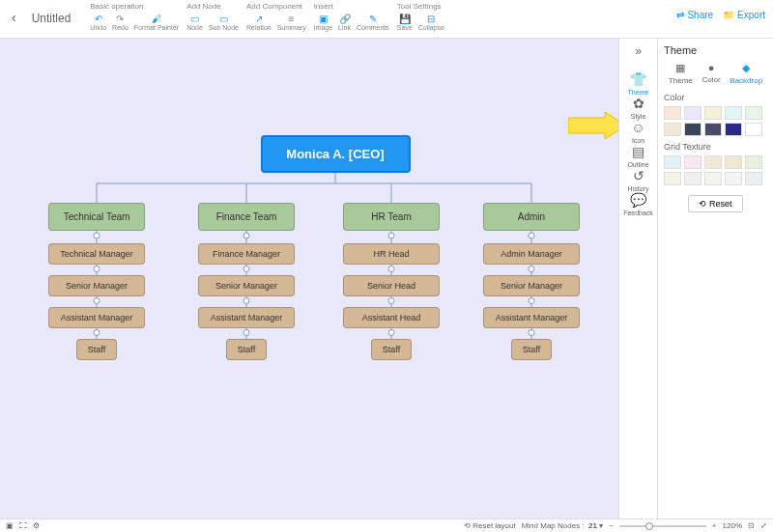  What do you see at coordinates (97, 216) in the screenshot?
I see `team-node: Technical Team` at bounding box center [97, 216].